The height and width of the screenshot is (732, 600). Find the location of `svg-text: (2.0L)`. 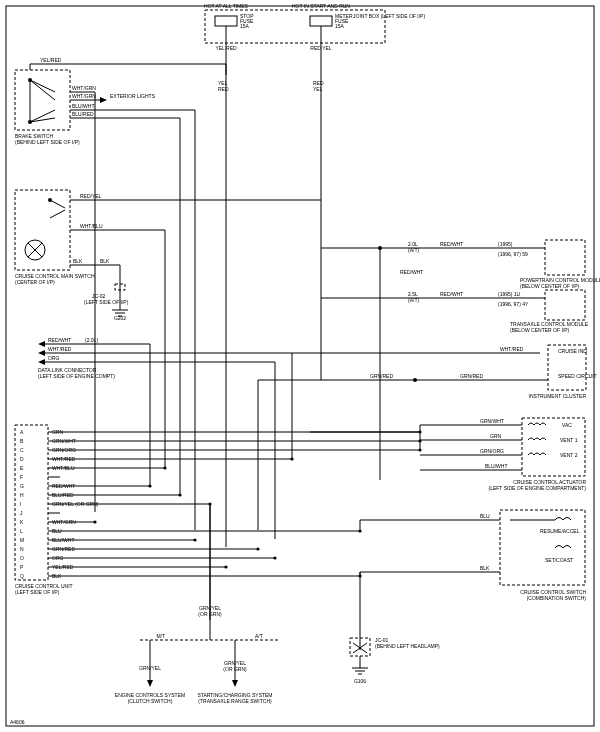

svg-text: (2.0L) is located at coordinates (92, 340).